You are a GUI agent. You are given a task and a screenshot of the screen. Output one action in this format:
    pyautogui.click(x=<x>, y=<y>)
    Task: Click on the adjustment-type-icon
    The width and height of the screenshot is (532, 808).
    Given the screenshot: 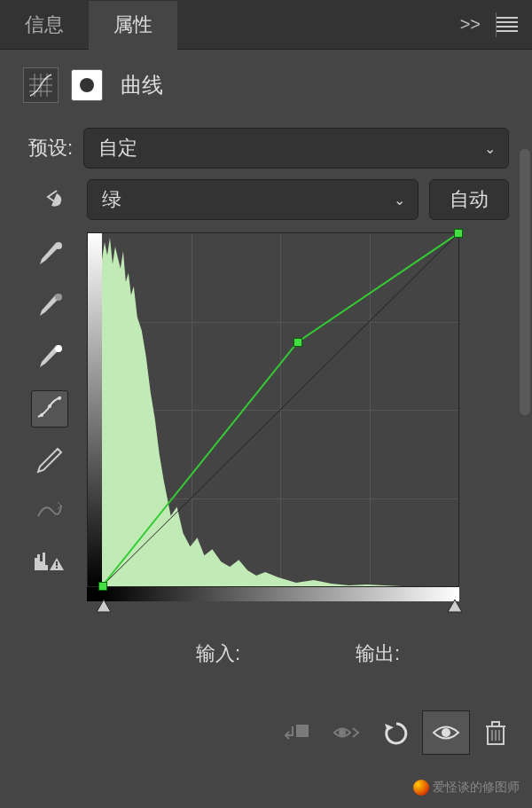 What is the action you would take?
    pyautogui.click(x=41, y=85)
    